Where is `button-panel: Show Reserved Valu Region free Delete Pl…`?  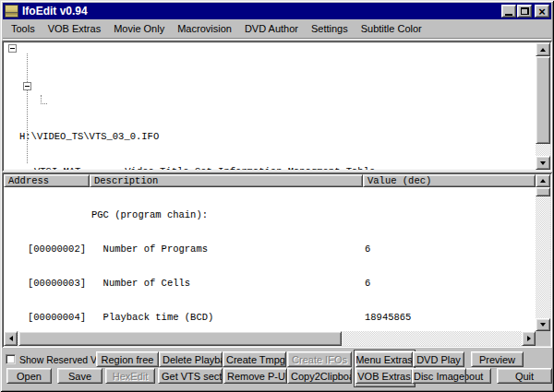
button-panel: Show Reserved Valu Region free Delete Pl… is located at coordinates (277, 369).